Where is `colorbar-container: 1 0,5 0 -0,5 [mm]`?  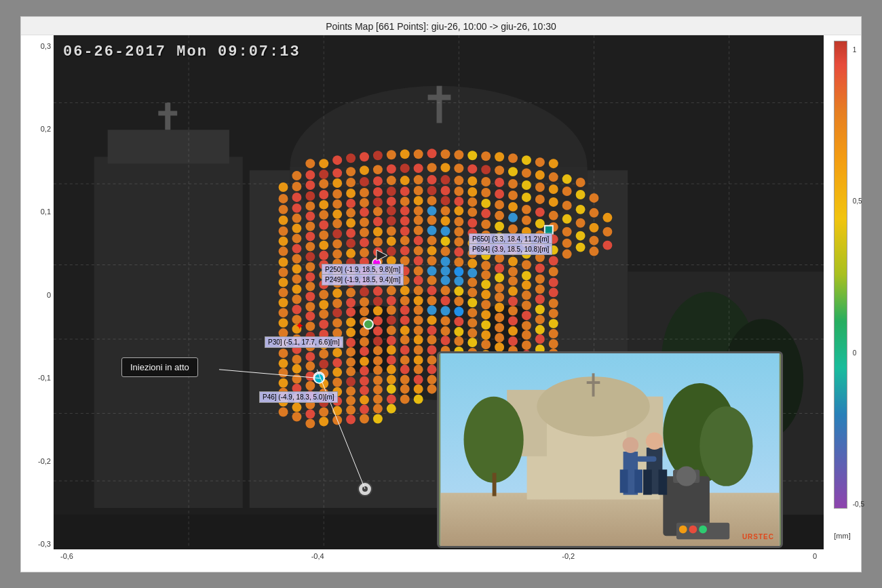
colorbar-container: 1 0,5 0 -0,5 [mm] is located at coordinates (843, 302).